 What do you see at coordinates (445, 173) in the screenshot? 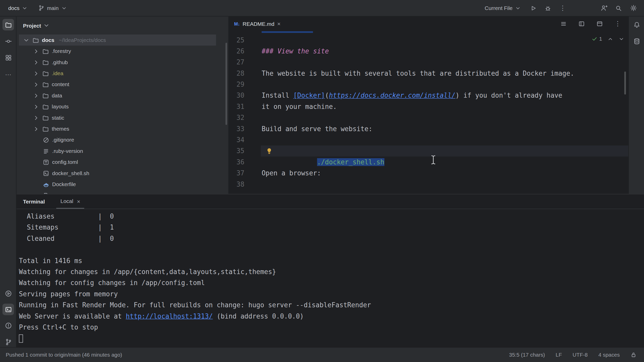
I see `code-line-37: Open a browser:` at bounding box center [445, 173].